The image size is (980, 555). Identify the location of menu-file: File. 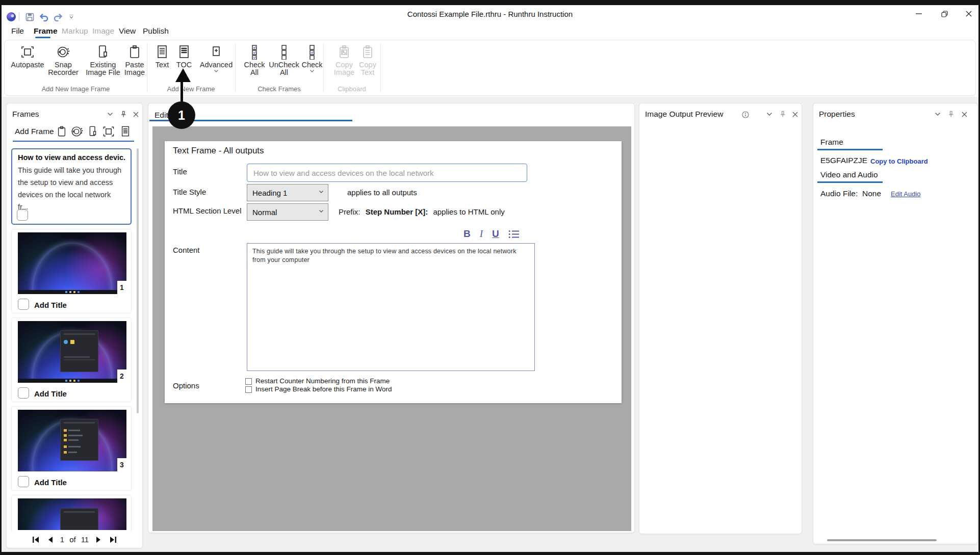
(17, 31).